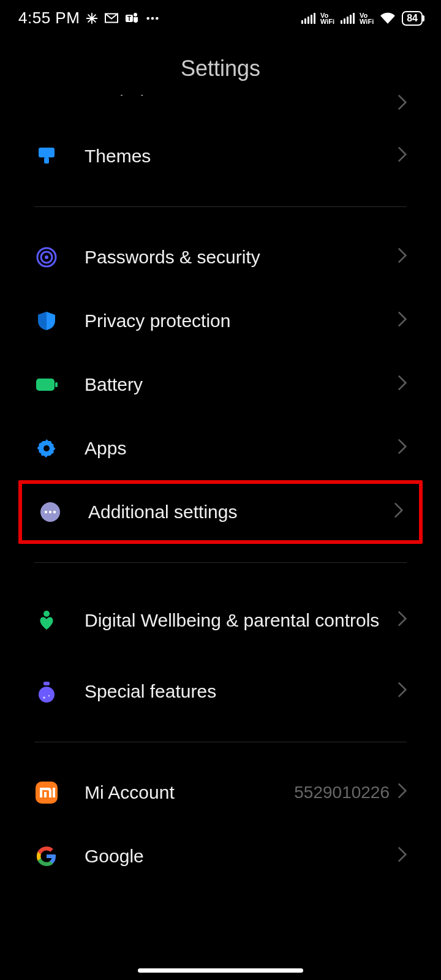 The height and width of the screenshot is (980, 441). Describe the element at coordinates (49, 18) in the screenshot. I see `status-time: 4:55 PM` at that location.